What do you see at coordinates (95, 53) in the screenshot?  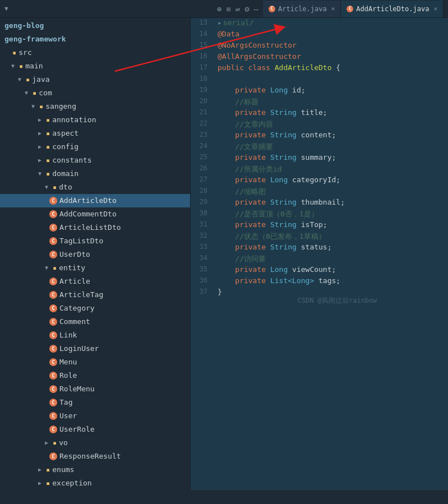 I see `sidebar-item-src: ▪ src` at bounding box center [95, 53].